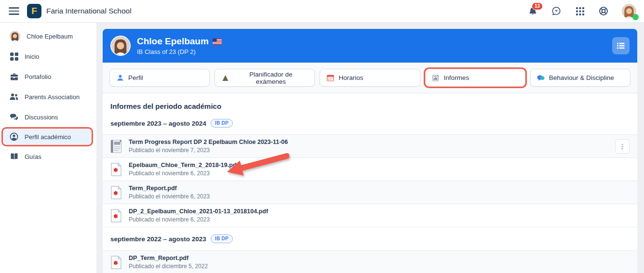  Describe the element at coordinates (89, 11) in the screenshot. I see `school-name: Faria International School` at that location.